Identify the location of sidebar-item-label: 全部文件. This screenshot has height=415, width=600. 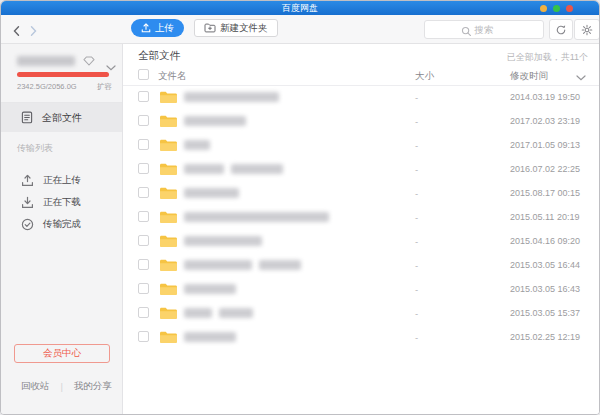
(62, 118).